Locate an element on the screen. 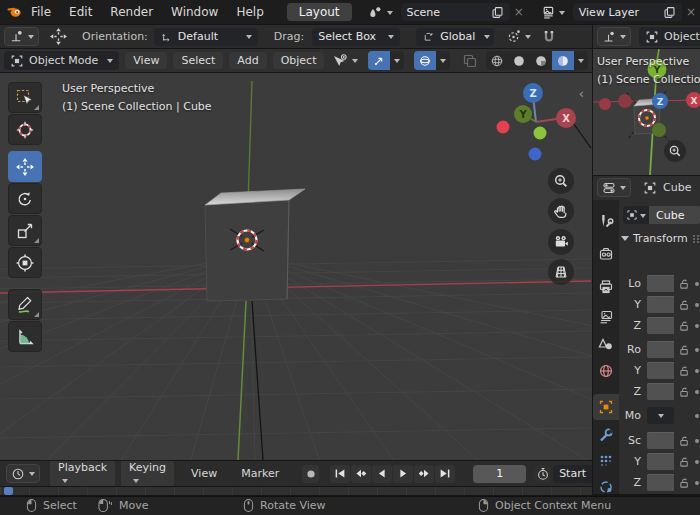  gizmo-minus-z-ball is located at coordinates (536, 154).